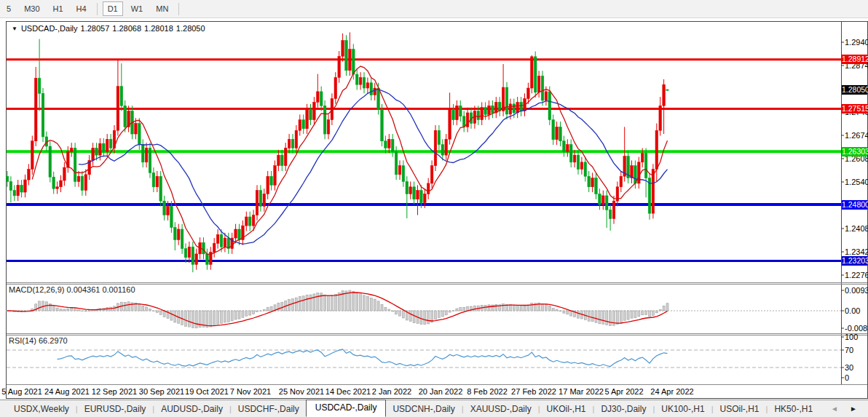 The image size is (868, 417). What do you see at coordinates (855, 60) in the screenshot?
I see `price-badge-1.28912: 1.28912` at bounding box center [855, 60].